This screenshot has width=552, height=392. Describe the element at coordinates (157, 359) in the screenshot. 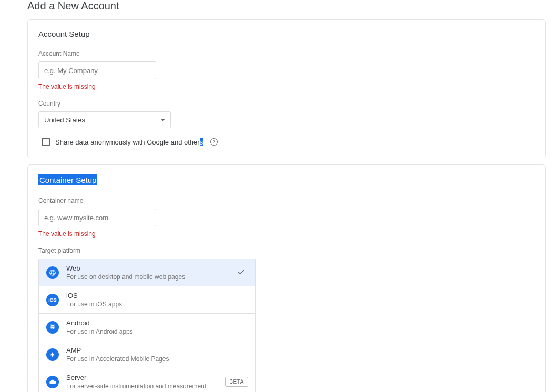

I see `platform-desc: For use in Accelerated Mobile Pages` at that location.